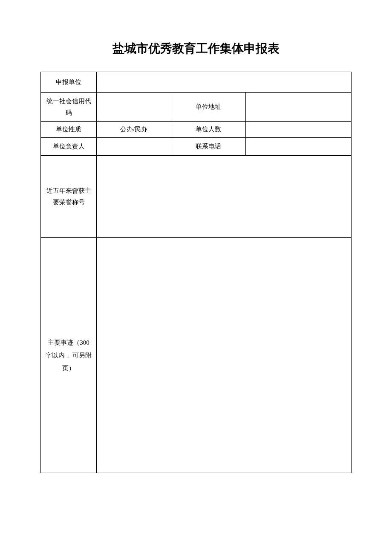  Describe the element at coordinates (299, 107) in the screenshot. I see `value-unit-address` at that location.